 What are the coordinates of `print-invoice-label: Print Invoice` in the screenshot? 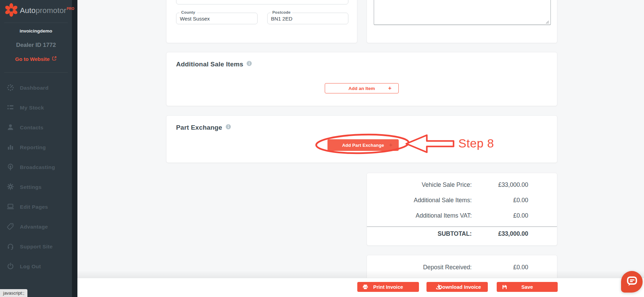 It's located at (388, 287).